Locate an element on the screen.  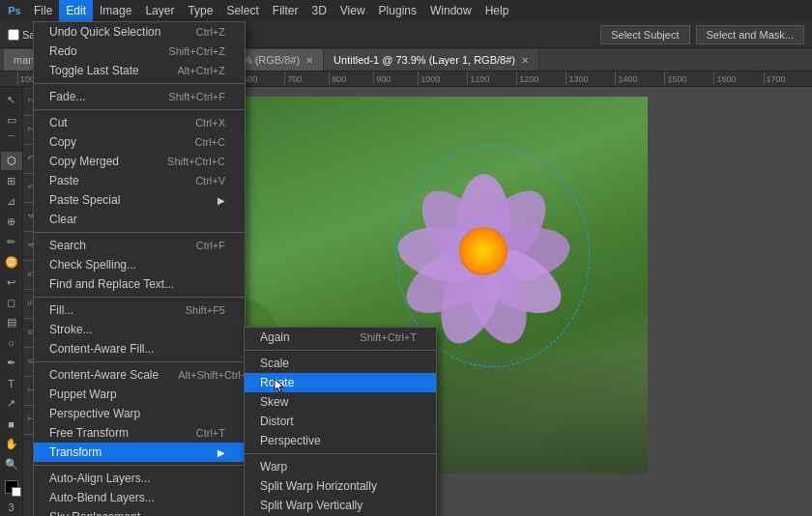
menu-view: View is located at coordinates (353, 11).